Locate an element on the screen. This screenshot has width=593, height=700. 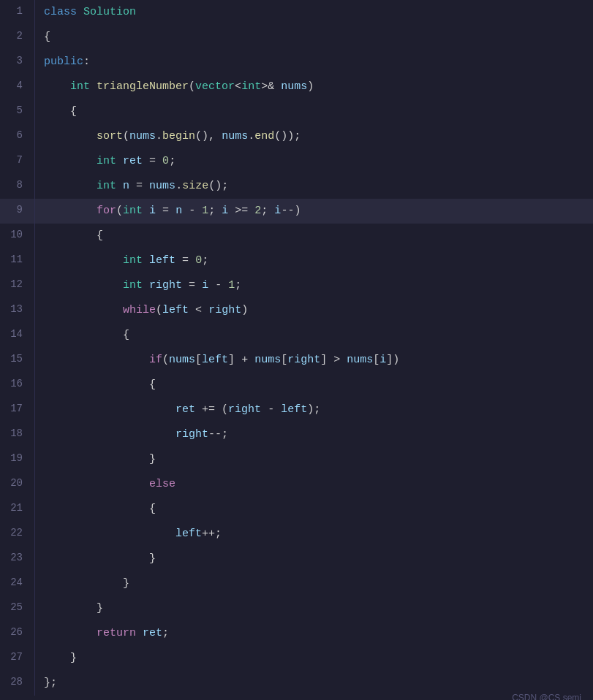
code-line-16: 16 { is located at coordinates (297, 385).